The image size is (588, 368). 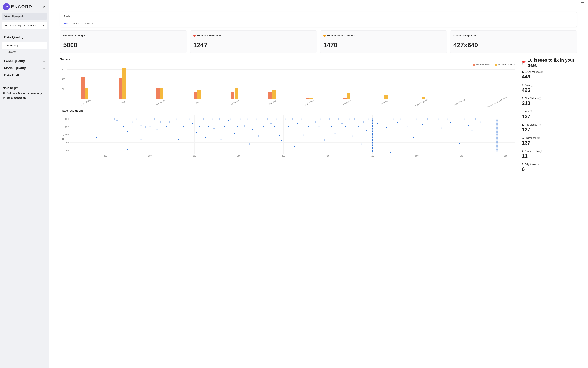 What do you see at coordinates (550, 128) in the screenshot?
I see `issue-item: 5. Red Values ?137` at bounding box center [550, 128].